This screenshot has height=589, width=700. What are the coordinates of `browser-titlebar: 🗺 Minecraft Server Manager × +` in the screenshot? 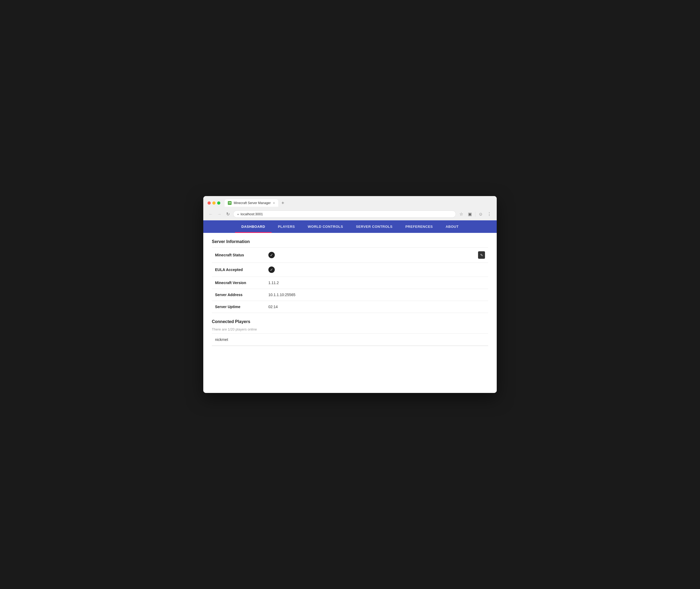 It's located at (350, 202).